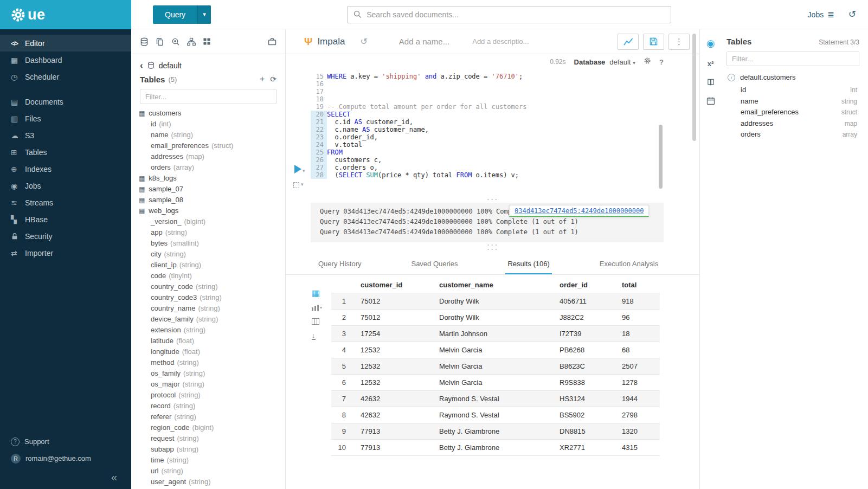  I want to click on assist-column-email_preferences: email_preferences(struct), so click(208, 146).